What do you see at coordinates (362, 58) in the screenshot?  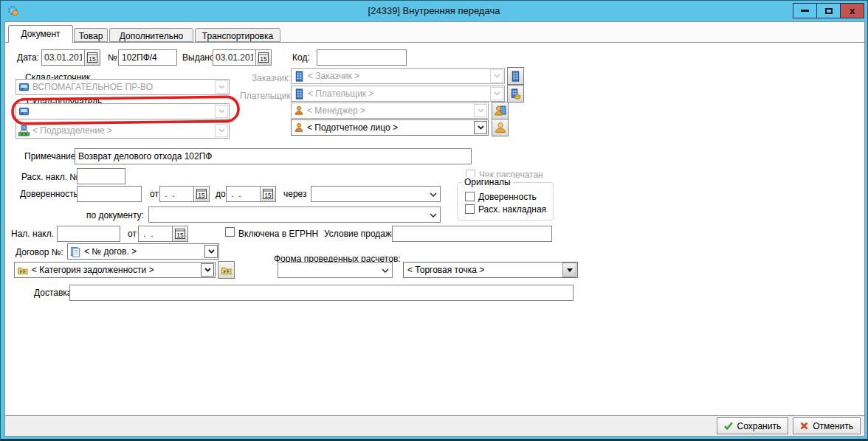 I see `code-input` at bounding box center [362, 58].